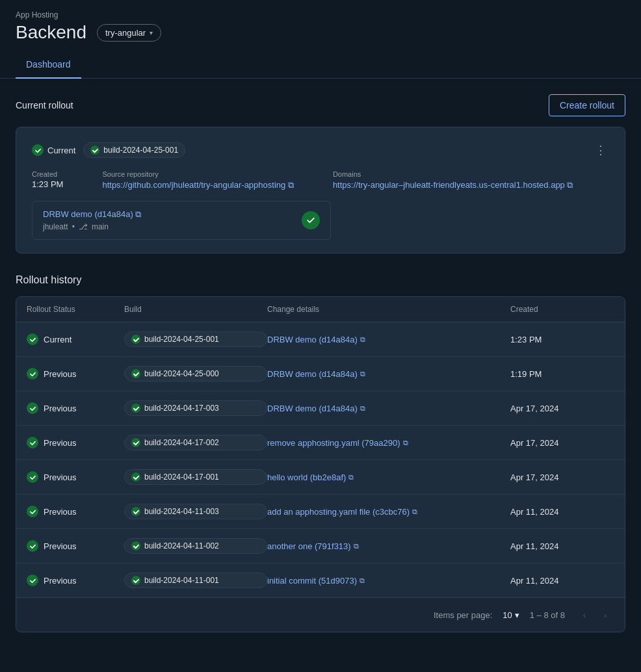 This screenshot has height=672, width=641. Describe the element at coordinates (181, 220) in the screenshot. I see `commit-card: DRBW demo (d14a84a) ⧉ jhuleatt • ⎇ main` at that location.